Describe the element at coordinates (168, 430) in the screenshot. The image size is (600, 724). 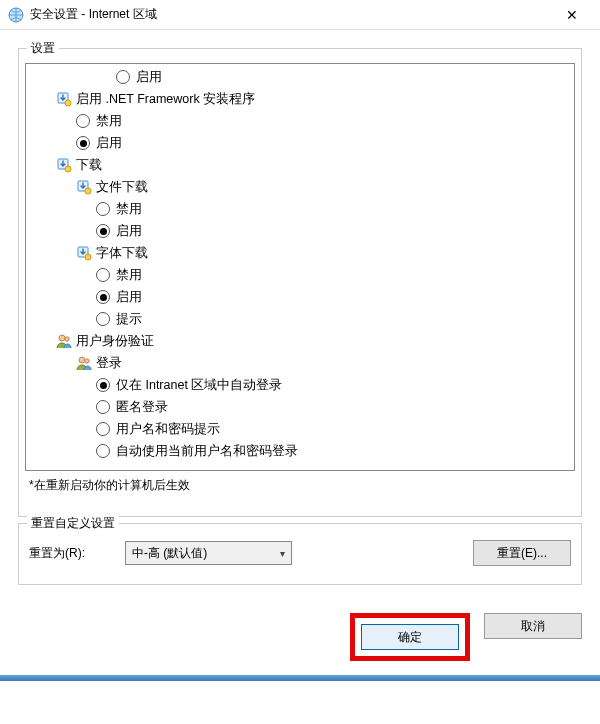
I see `tree-radio-label: 用户名和密码提示` at that location.